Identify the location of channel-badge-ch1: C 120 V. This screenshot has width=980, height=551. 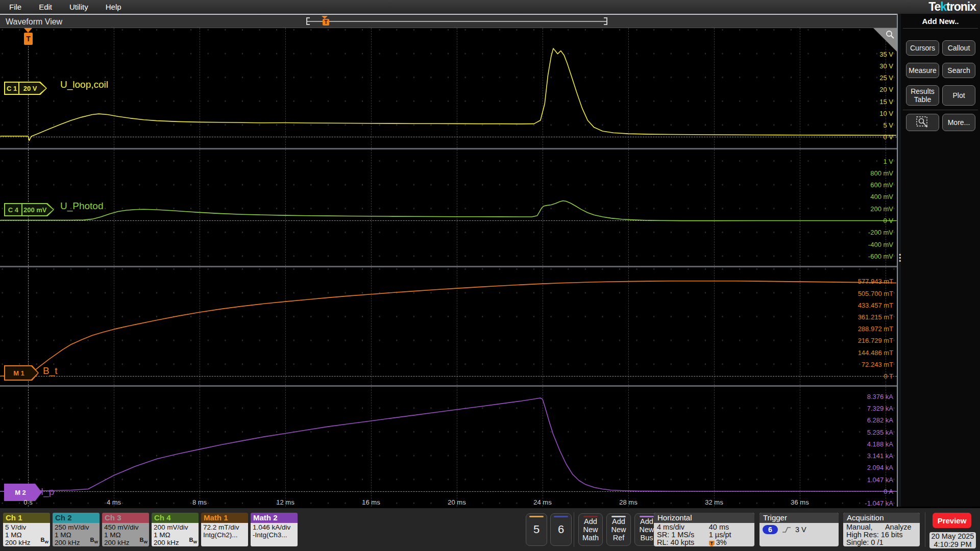
(26, 88).